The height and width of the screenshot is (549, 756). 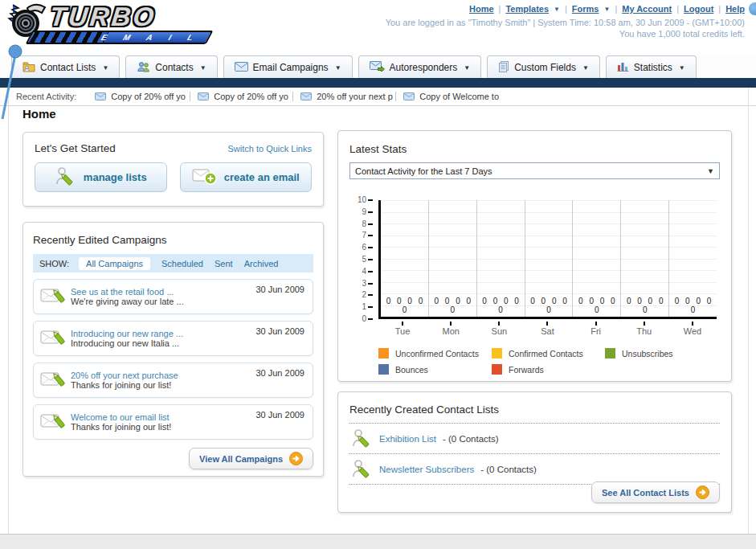 I want to click on campaign-item: See us at the retail food ...We're givin…, so click(x=174, y=297).